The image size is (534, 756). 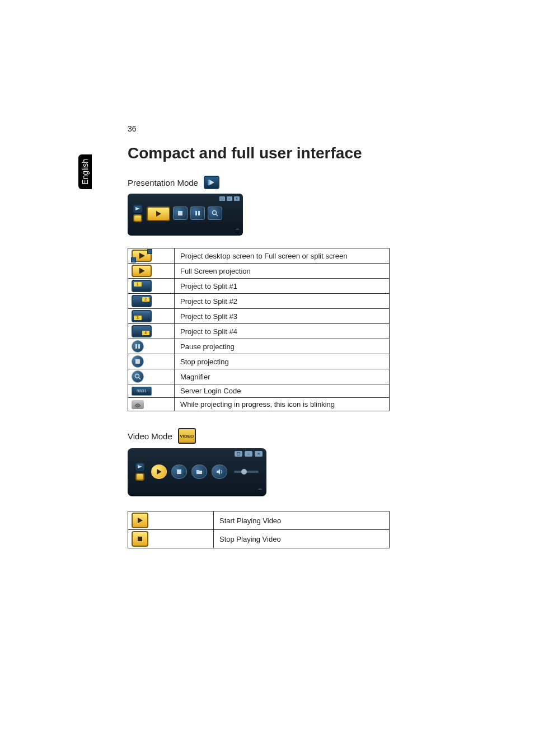 I want to click on desc-cell: Full Screen projection, so click(x=282, y=271).